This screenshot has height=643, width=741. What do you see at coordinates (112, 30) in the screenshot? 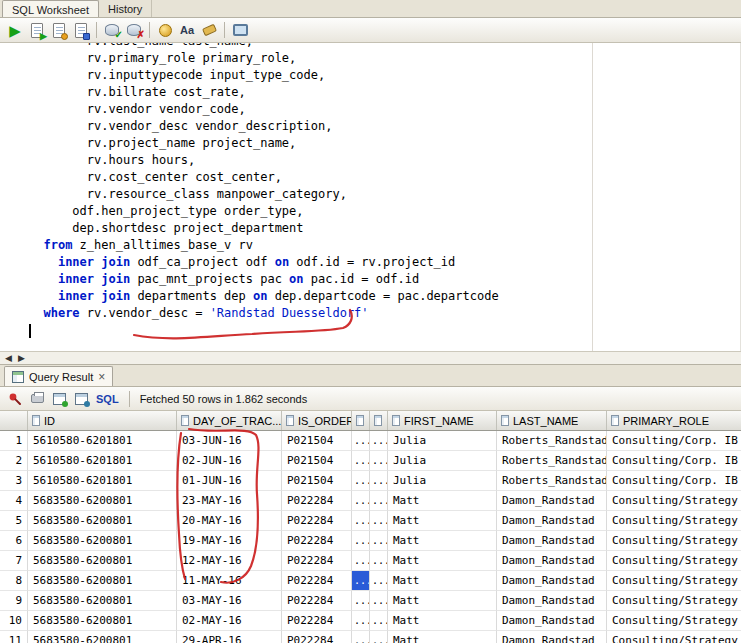
I see `commit-button: ✓` at bounding box center [112, 30].